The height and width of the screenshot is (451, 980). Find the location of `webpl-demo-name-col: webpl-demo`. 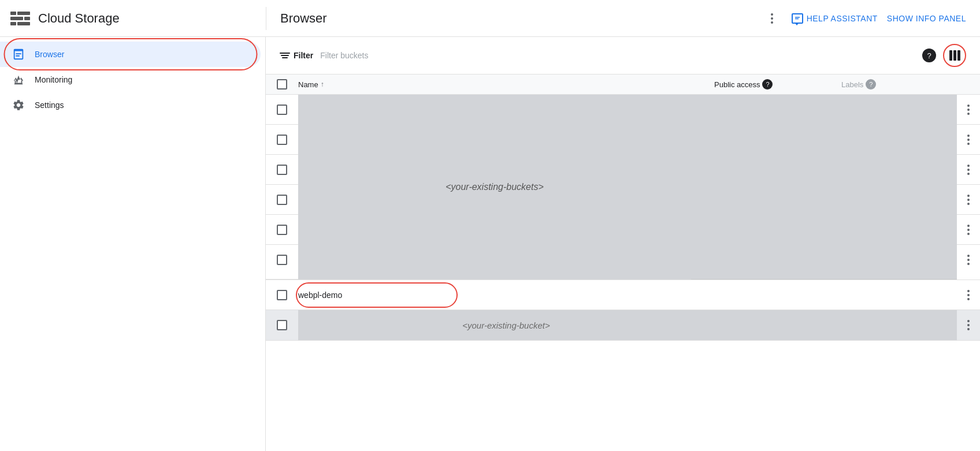

webpl-demo-name-col: webpl-demo is located at coordinates (506, 295).